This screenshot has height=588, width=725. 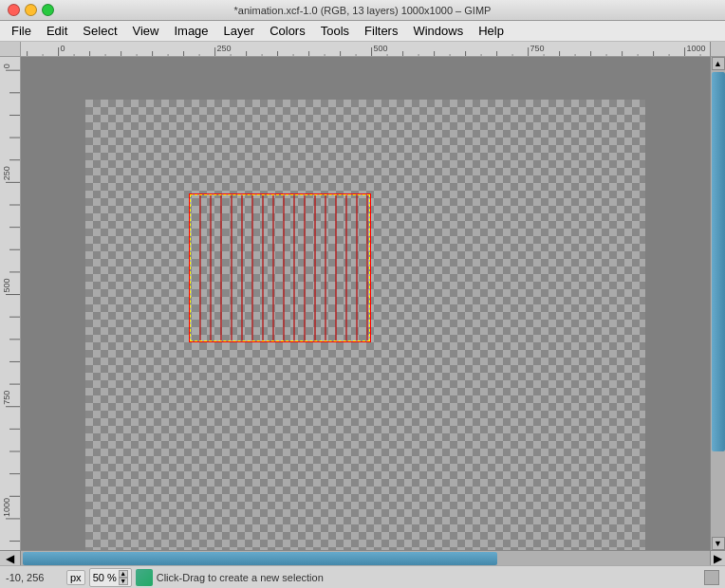 I want to click on menu-filters: Filters, so click(x=381, y=30).